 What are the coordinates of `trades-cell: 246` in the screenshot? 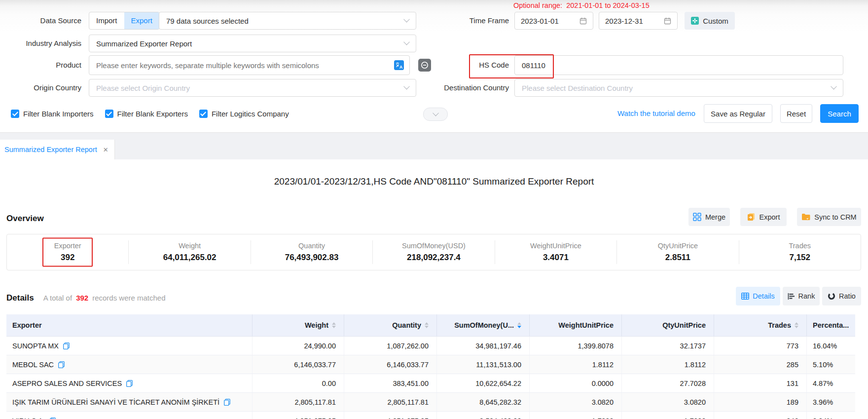 It's located at (760, 416).